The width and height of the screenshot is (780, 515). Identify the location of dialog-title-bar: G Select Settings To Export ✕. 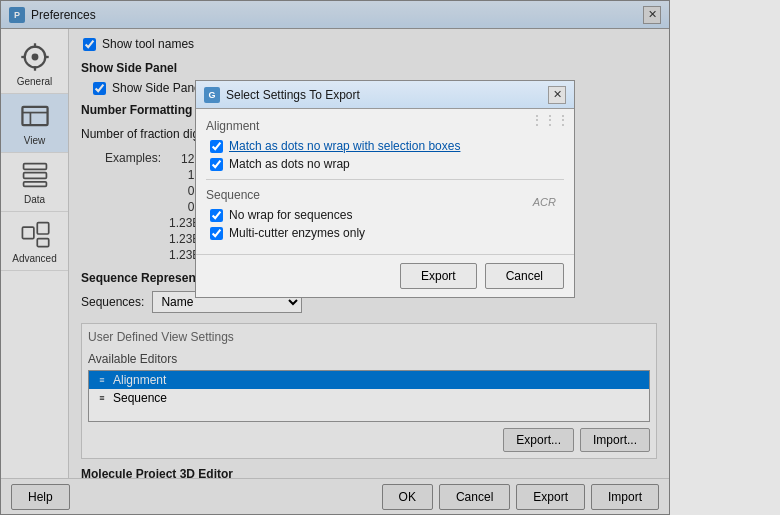
(385, 95).